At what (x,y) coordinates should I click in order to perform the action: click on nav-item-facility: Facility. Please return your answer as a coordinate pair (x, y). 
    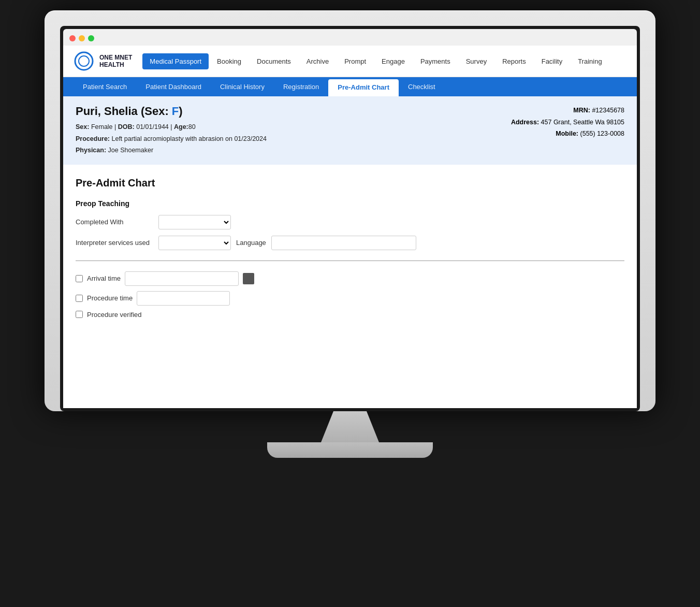
    Looking at the image, I should click on (552, 61).